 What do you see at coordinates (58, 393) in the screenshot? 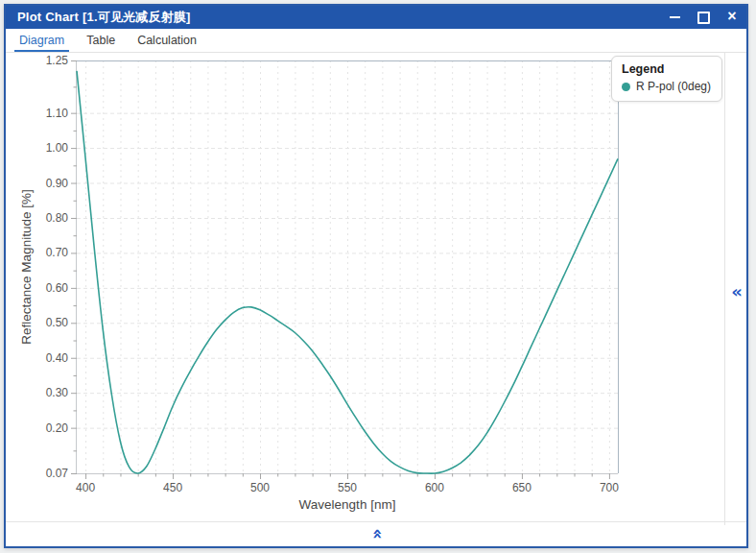
I see `svg-text: 0.30` at bounding box center [58, 393].